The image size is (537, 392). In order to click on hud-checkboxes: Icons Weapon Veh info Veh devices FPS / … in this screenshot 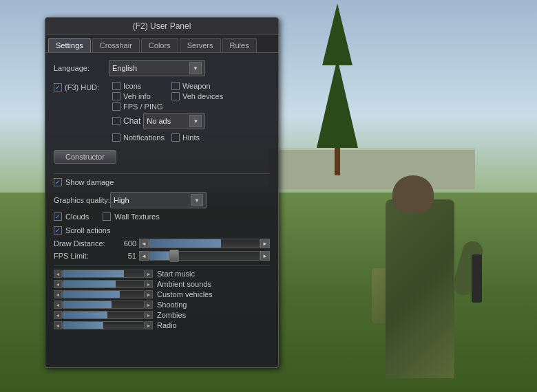, I will do `click(168, 111)`.